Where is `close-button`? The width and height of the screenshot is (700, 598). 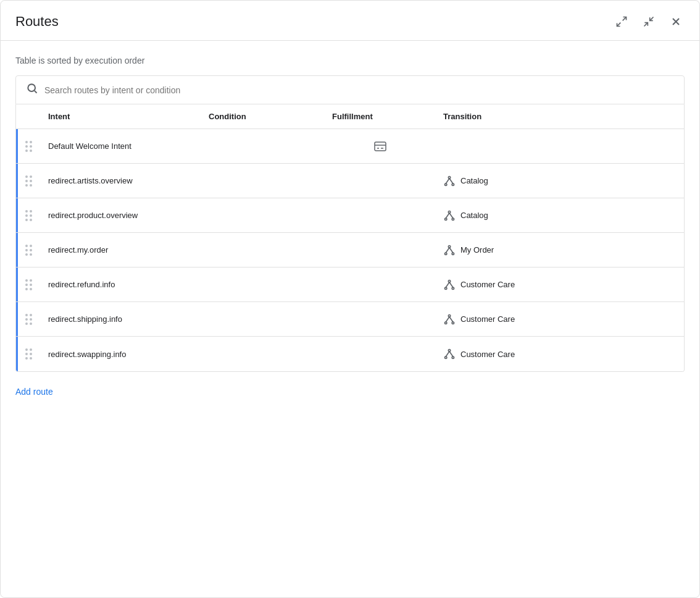 close-button is located at coordinates (676, 22).